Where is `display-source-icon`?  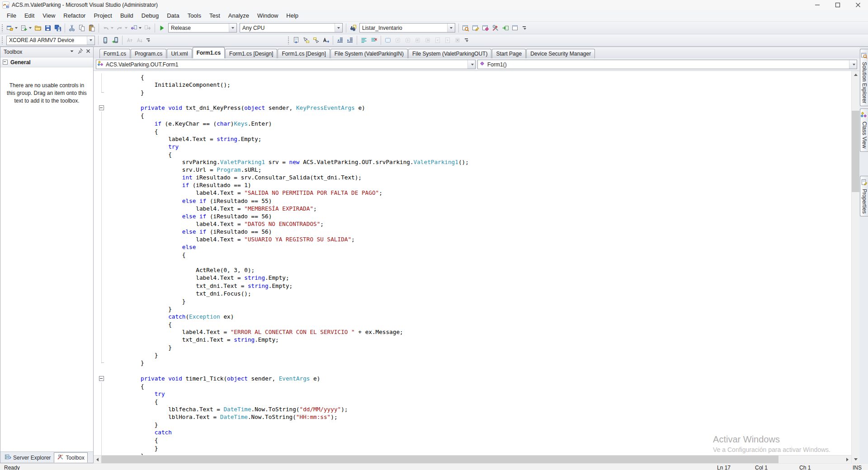
display-source-icon is located at coordinates (296, 40).